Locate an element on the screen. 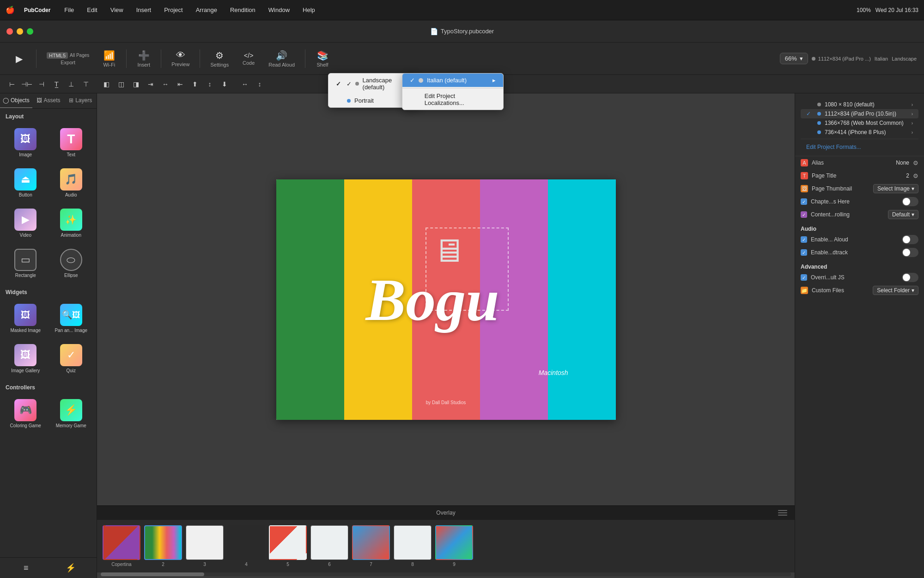  layout-text: T Text is located at coordinates (71, 142).